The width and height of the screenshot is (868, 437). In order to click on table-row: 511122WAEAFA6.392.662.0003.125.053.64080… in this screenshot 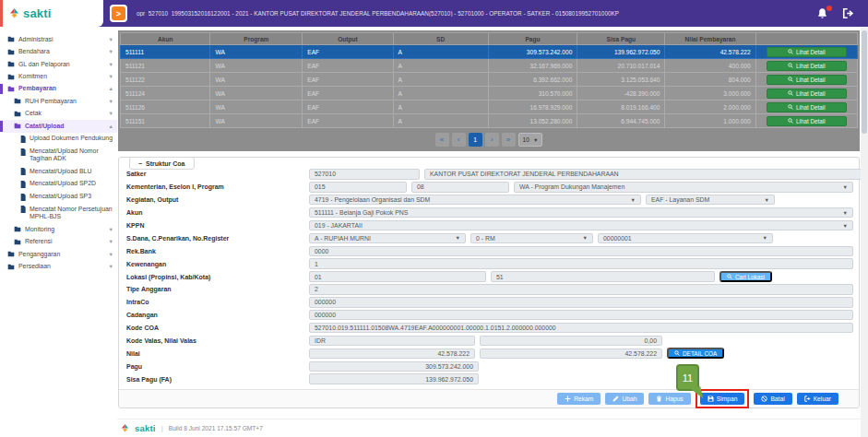, I will do `click(489, 79)`.